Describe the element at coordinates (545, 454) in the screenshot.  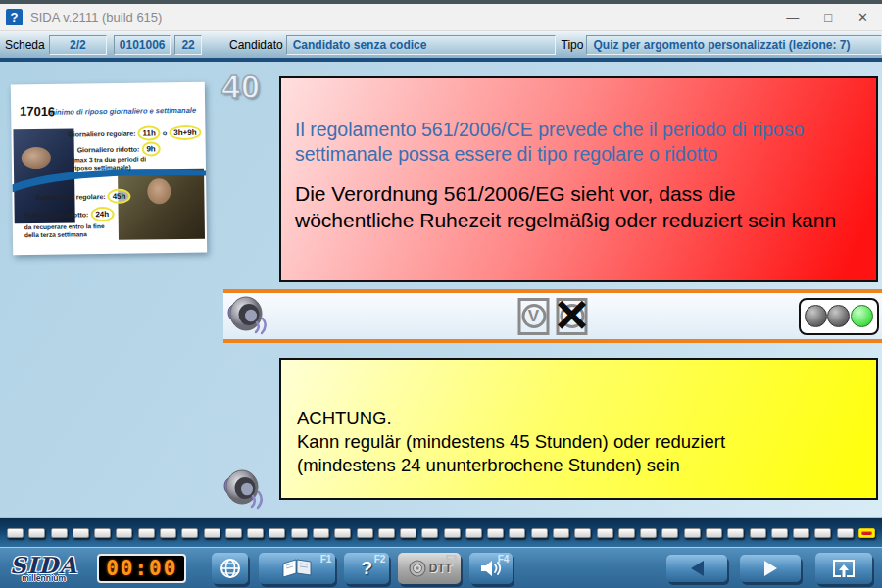
I see `hint-body: Kann regulär (mindestens 45 Stunden) ode…` at that location.